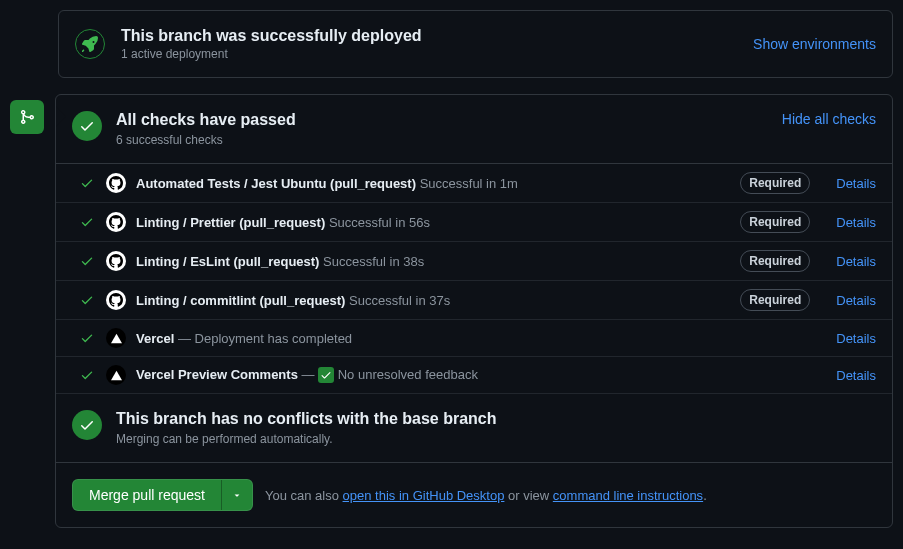 The height and width of the screenshot is (549, 903). I want to click on command-line-link: command line instructions, so click(628, 496).